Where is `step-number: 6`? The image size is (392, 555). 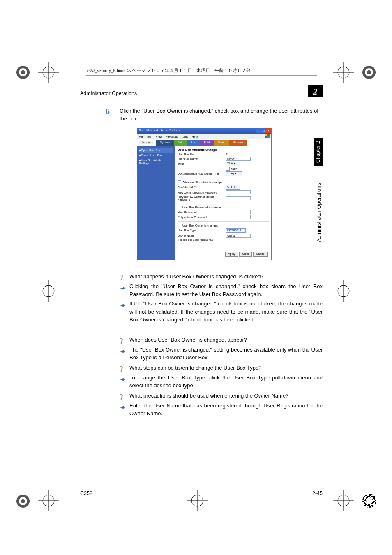
step-number: 6 is located at coordinates (108, 112).